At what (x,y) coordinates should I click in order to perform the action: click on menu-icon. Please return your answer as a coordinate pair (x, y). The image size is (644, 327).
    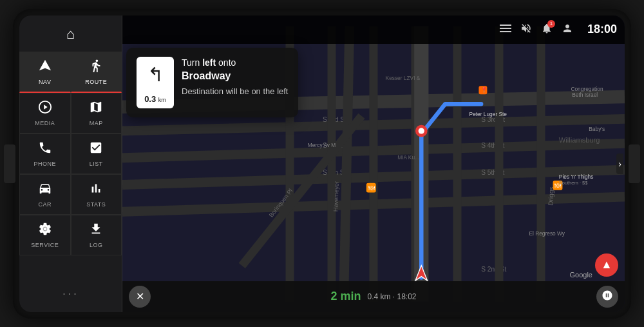
    Looking at the image, I should click on (506, 30).